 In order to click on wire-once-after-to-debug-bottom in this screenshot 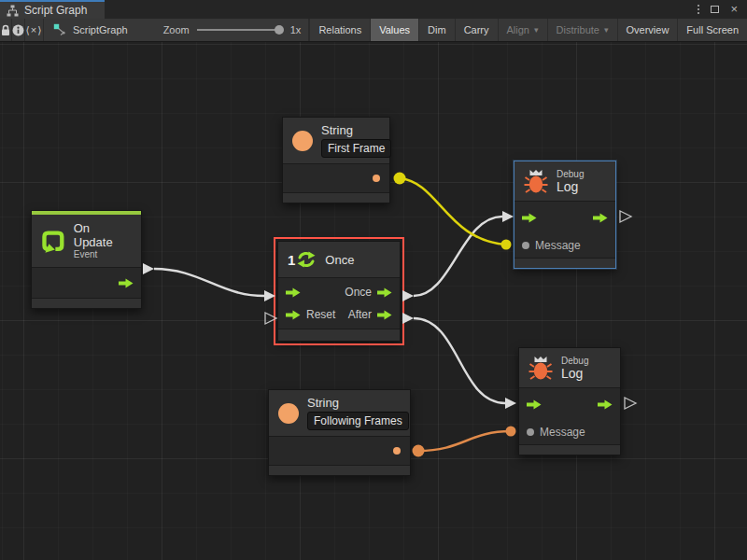, I will do `click(459, 360)`.